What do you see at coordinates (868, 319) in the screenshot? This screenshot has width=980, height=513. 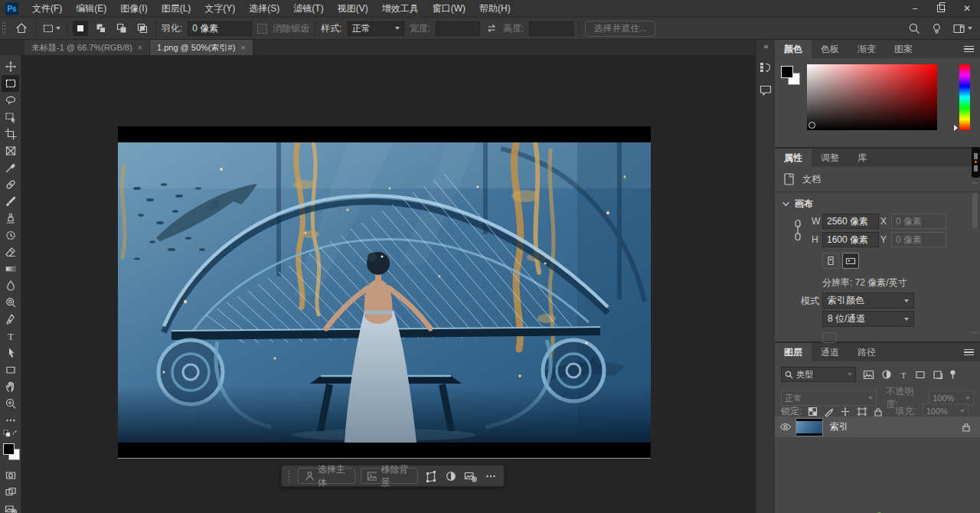 I see `bit-depth-select: 8 位/通道` at bounding box center [868, 319].